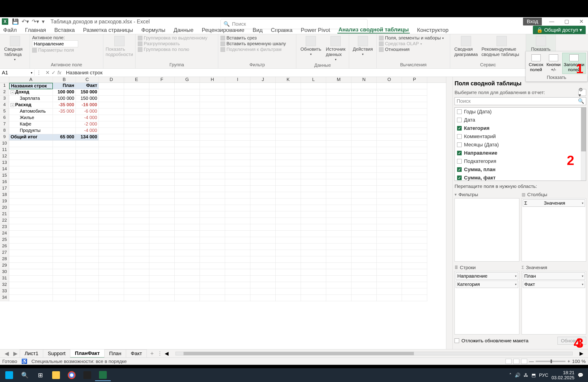  I want to click on field-list-toggle: Список полей, so click(536, 63).